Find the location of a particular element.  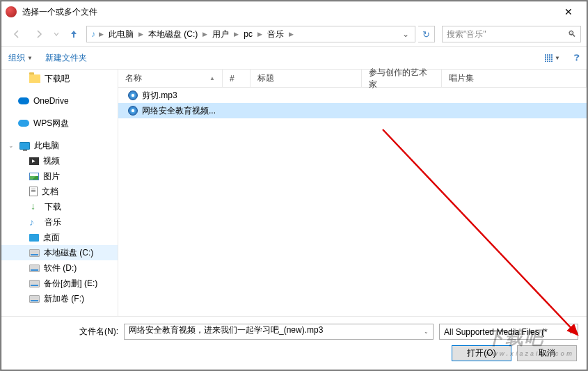

up-button is located at coordinates (74, 34).